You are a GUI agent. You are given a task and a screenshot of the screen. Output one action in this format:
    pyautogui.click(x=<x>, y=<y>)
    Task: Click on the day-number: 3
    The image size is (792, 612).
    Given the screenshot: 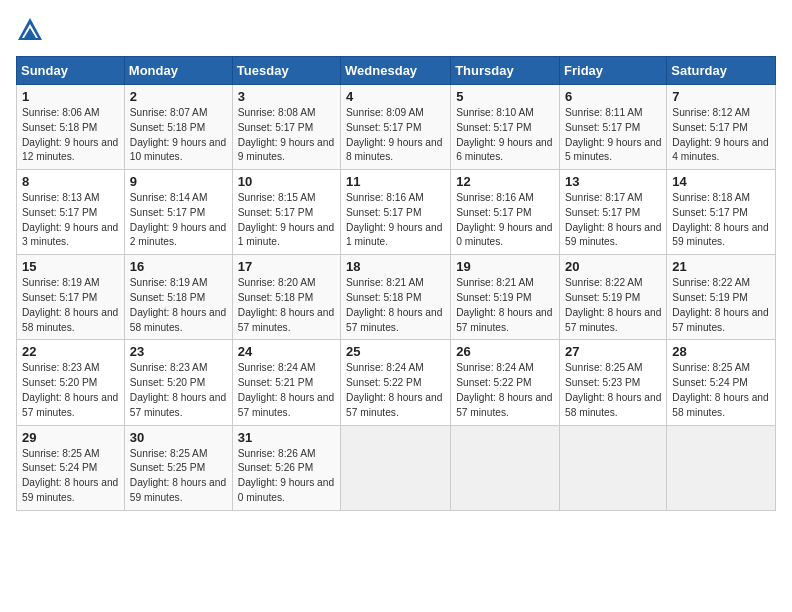 What is the action you would take?
    pyautogui.click(x=286, y=96)
    